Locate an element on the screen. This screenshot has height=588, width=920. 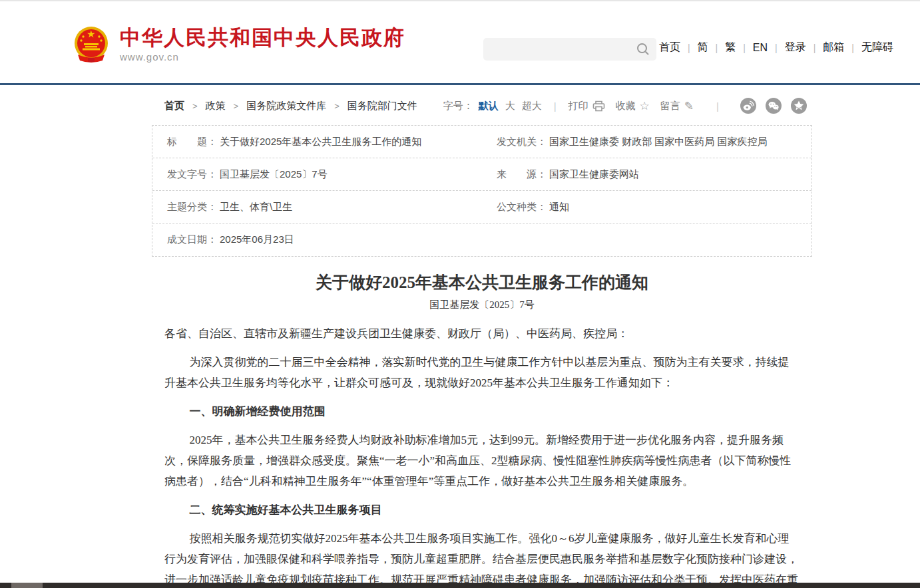
breadcrumb-policy-library: 国务院政策文件库 is located at coordinates (286, 106).